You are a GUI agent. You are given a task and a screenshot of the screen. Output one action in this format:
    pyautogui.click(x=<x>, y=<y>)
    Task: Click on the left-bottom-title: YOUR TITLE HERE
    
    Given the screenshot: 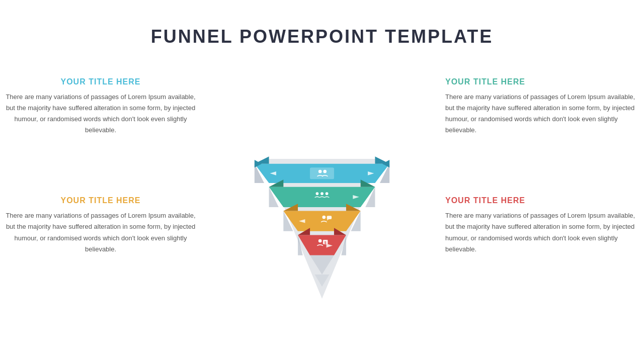 What is the action you would take?
    pyautogui.click(x=101, y=201)
    